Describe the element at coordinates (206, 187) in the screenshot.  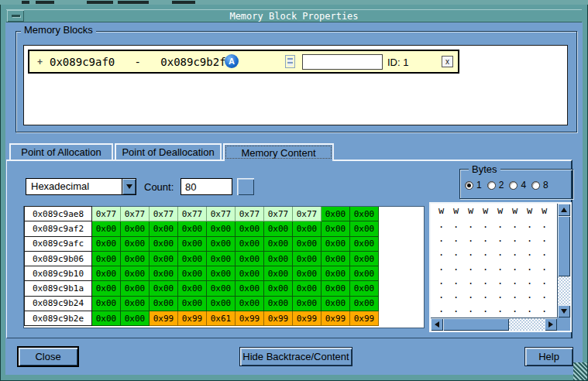
I see `count-input` at that location.